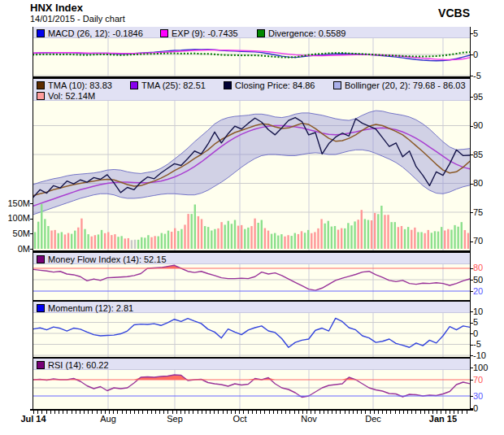 This screenshot has height=435, width=504. What do you see at coordinates (252, 329) in the screenshot?
I see `panel-mom: Momentum (12): 2.81` at bounding box center [252, 329].